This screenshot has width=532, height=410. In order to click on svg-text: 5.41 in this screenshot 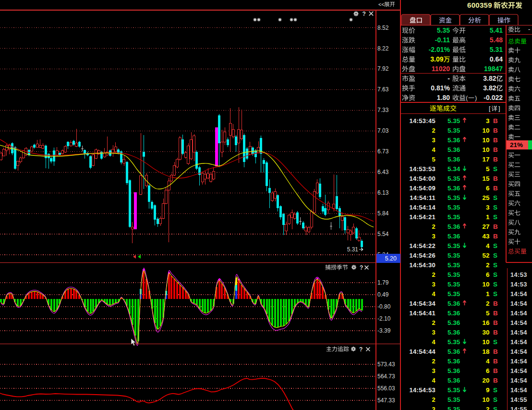, I will do `click(496, 30)`.